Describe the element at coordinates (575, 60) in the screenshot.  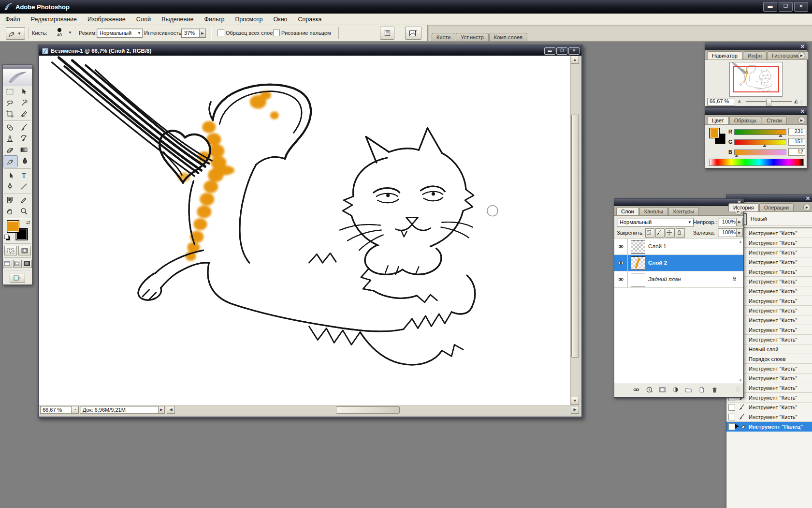
I see `scroll-up-icon: ▲` at that location.